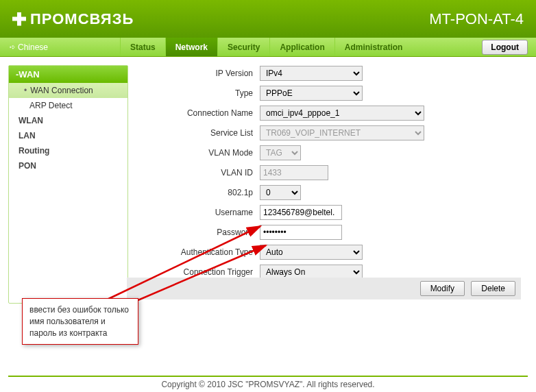 The image size is (536, 392). I want to click on label-ip-version: IP Version, so click(198, 73).